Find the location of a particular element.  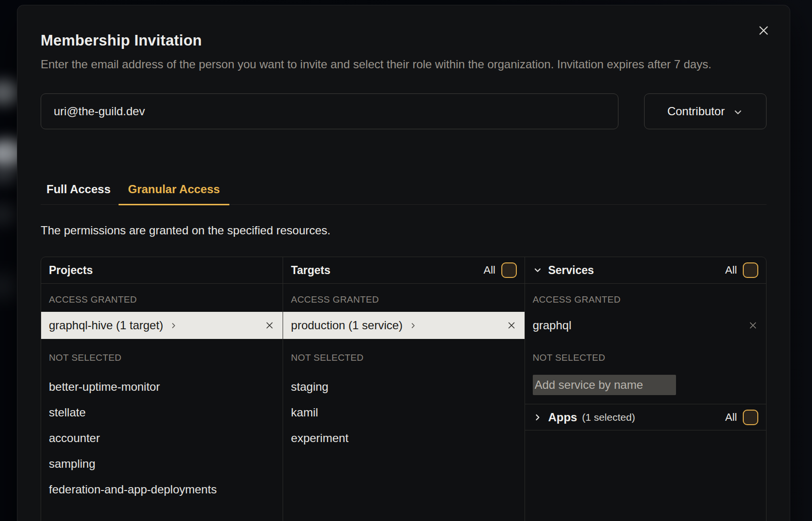

target-item: experiment is located at coordinates (404, 438).